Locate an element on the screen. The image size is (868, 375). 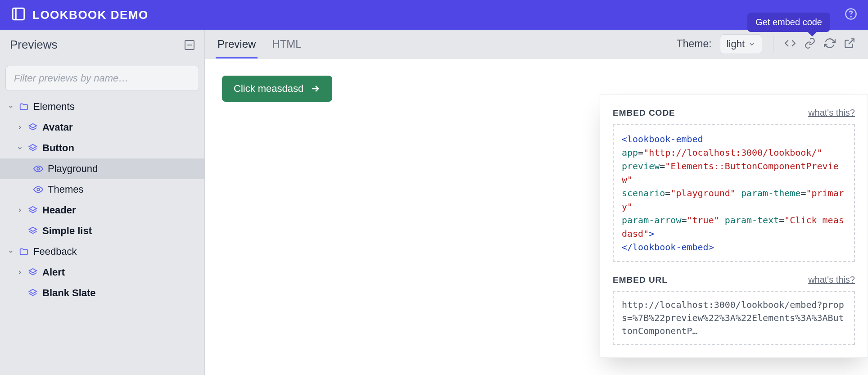
sidebar-title: Previews is located at coordinates (33, 45).